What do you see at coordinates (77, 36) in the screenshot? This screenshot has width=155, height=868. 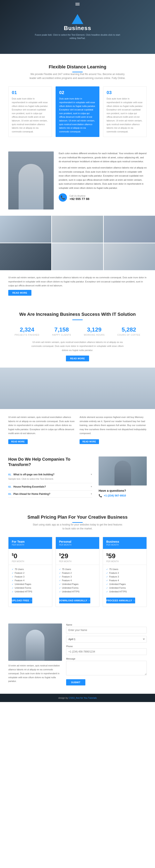 I see `hero-subtitle: Fusce poale lisiti. Click to select the …` at bounding box center [77, 36].